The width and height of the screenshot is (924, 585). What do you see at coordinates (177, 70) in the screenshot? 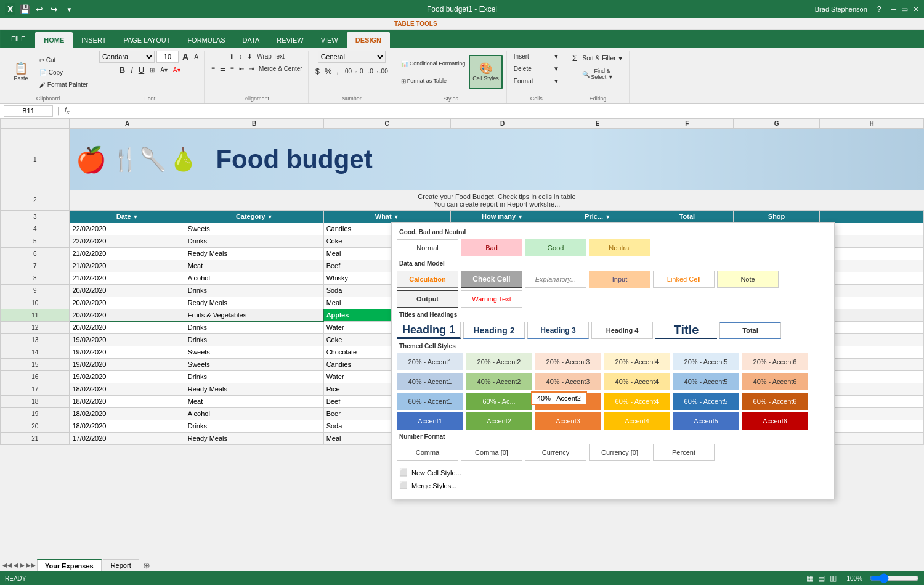
I see `font-color-button: A▾` at bounding box center [177, 70].